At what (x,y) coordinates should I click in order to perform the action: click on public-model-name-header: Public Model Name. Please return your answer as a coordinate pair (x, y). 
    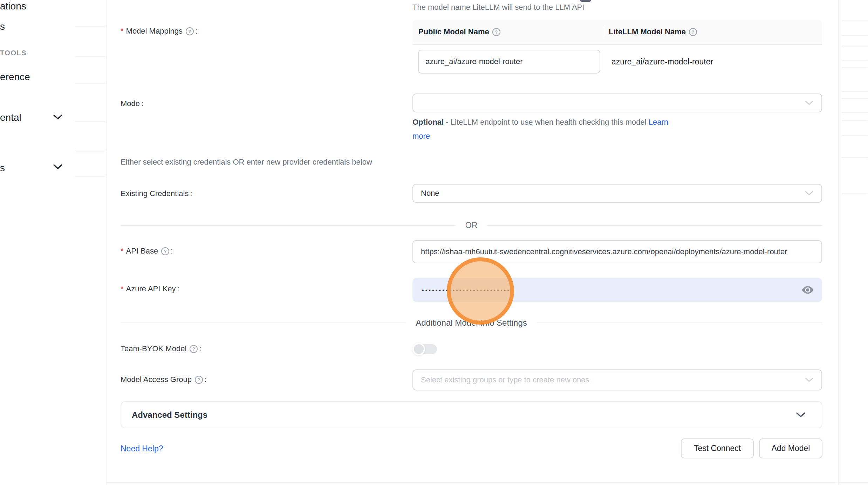
    Looking at the image, I should click on (454, 32).